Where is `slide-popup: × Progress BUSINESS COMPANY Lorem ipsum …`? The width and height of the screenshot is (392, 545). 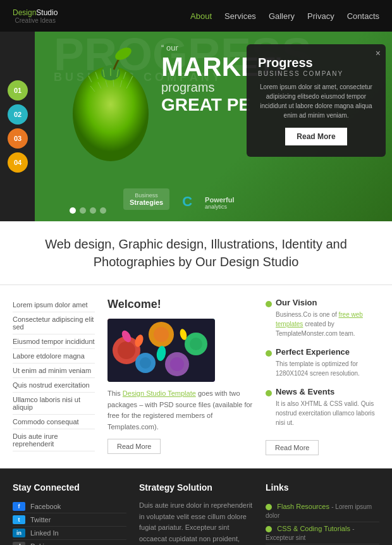 slide-popup: × Progress BUSINESS COMPANY Lorem ipsum … is located at coordinates (316, 101).